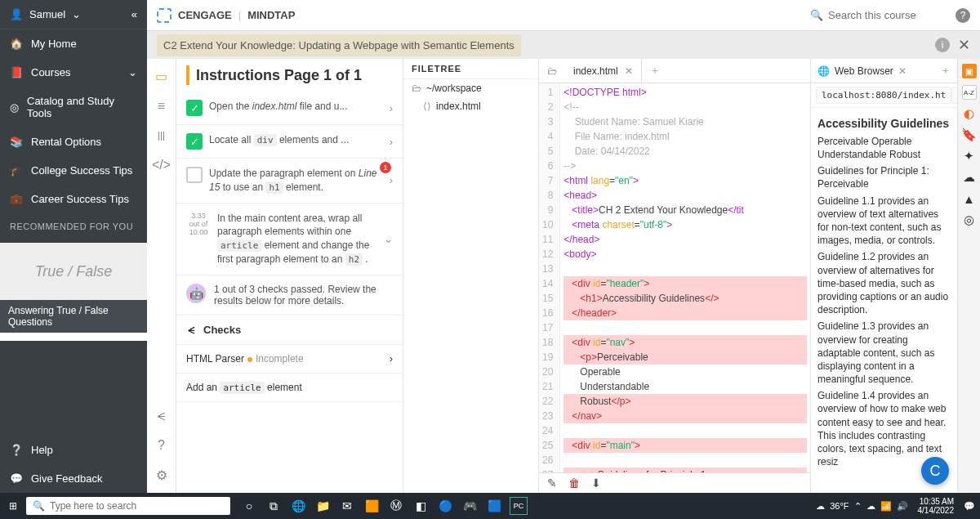 Image resolution: width=980 pixels, height=519 pixels. Describe the element at coordinates (675, 482) in the screenshot. I see `editor-footer: ✎ 🗑 ⬇` at that location.